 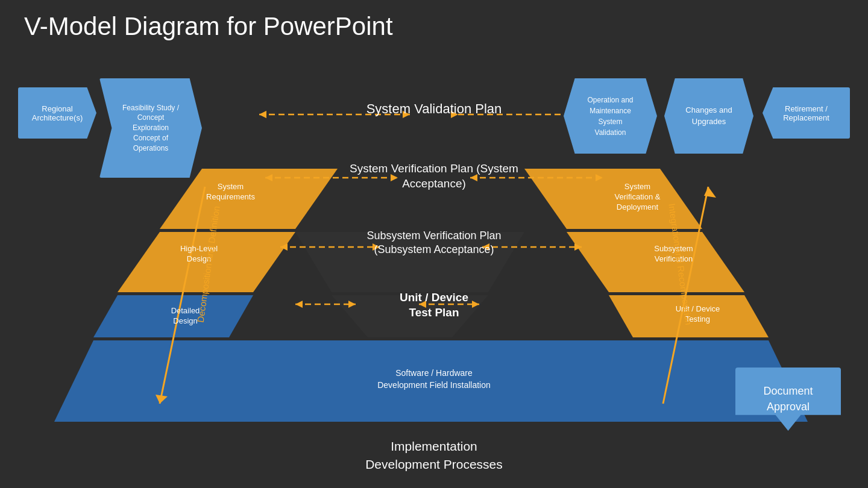 What do you see at coordinates (230, 192) in the screenshot?
I see `label-system-requirements: System Requirements` at bounding box center [230, 192].